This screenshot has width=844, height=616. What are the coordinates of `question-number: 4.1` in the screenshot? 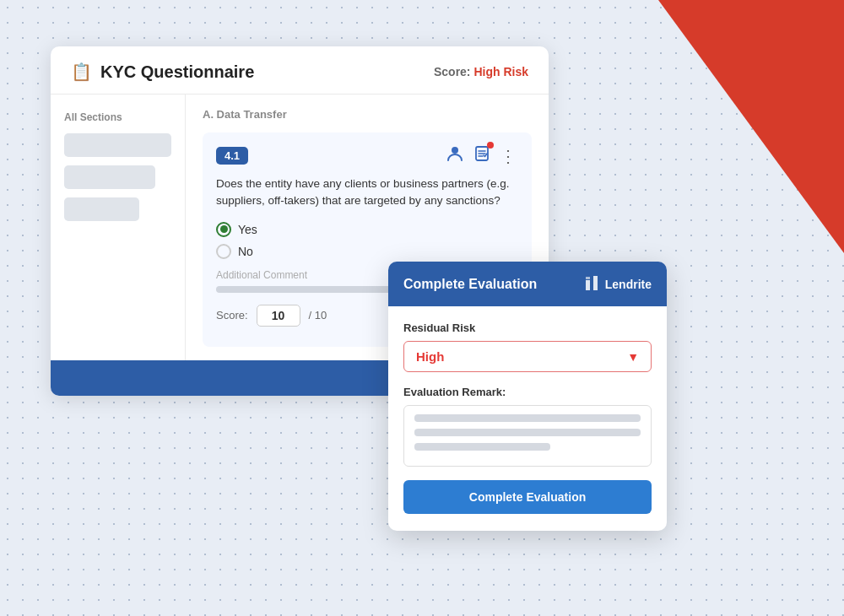 It's located at (232, 155).